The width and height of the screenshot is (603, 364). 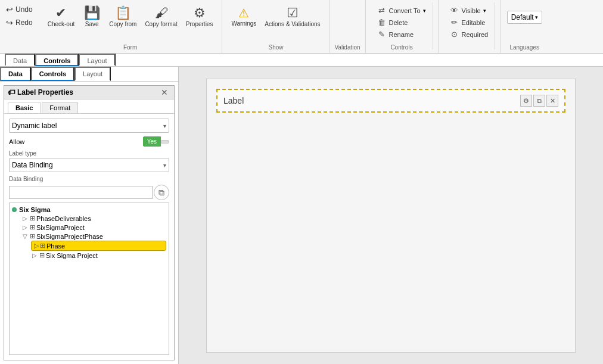 What do you see at coordinates (94, 228) in the screenshot?
I see `tree-node-1: ▷ ⊞ SixSigmaProject` at bounding box center [94, 228].